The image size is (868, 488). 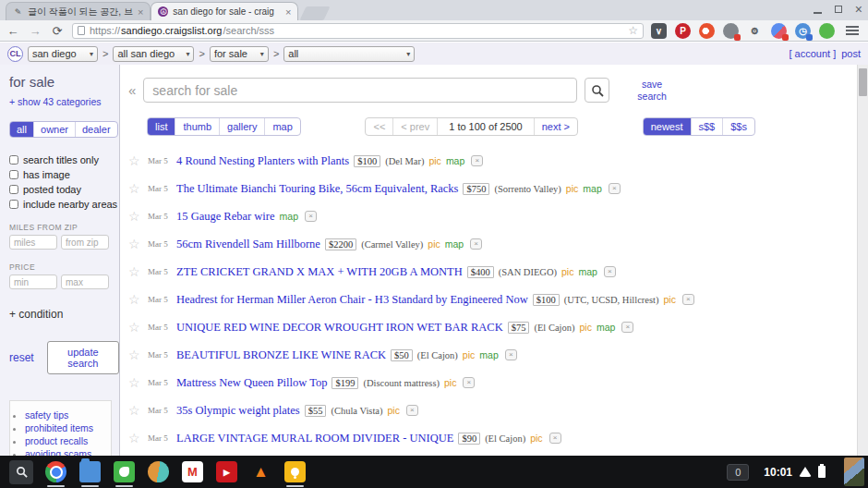 What do you see at coordinates (813, 54) in the screenshot?
I see `account-link: [ account ]` at bounding box center [813, 54].